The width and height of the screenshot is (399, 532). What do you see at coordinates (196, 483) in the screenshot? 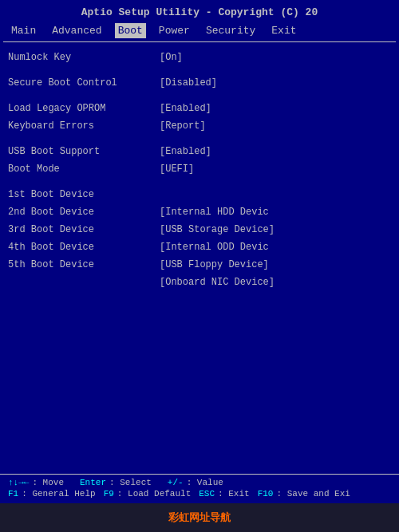
I see `help-value: +/- : Value` at bounding box center [196, 483].